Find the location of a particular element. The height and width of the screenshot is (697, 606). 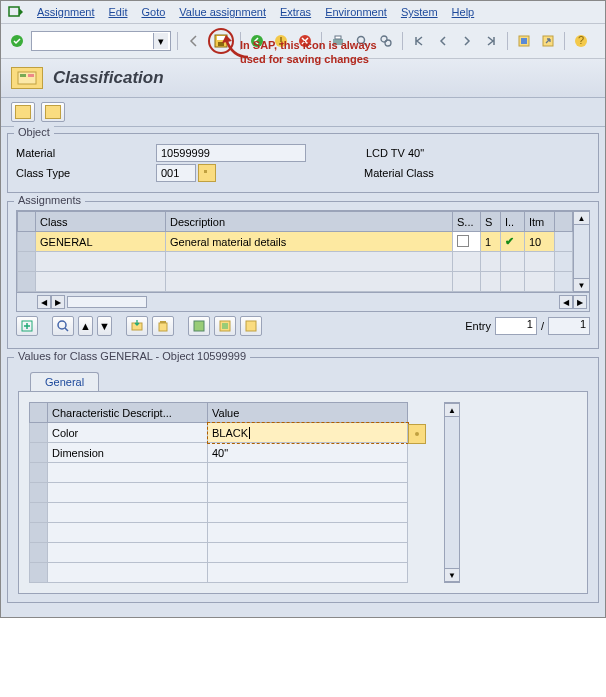

checkbox is located at coordinates (463, 241).